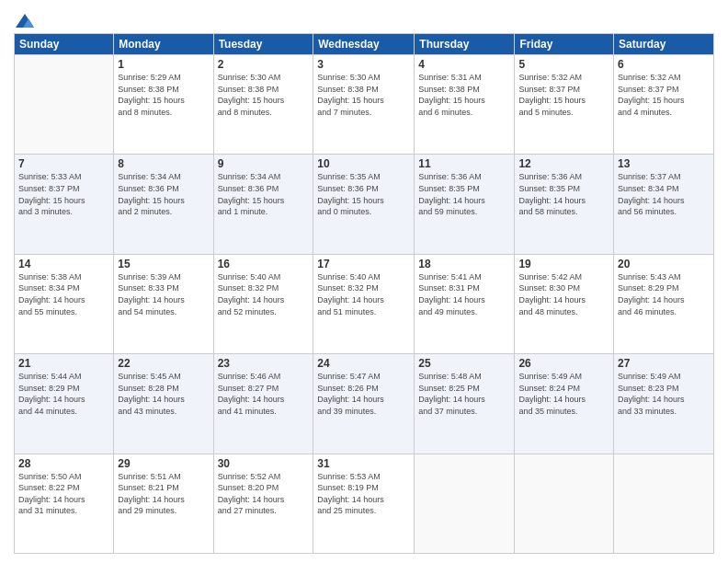 The image size is (728, 563). What do you see at coordinates (664, 64) in the screenshot?
I see `day-number: 6` at bounding box center [664, 64].